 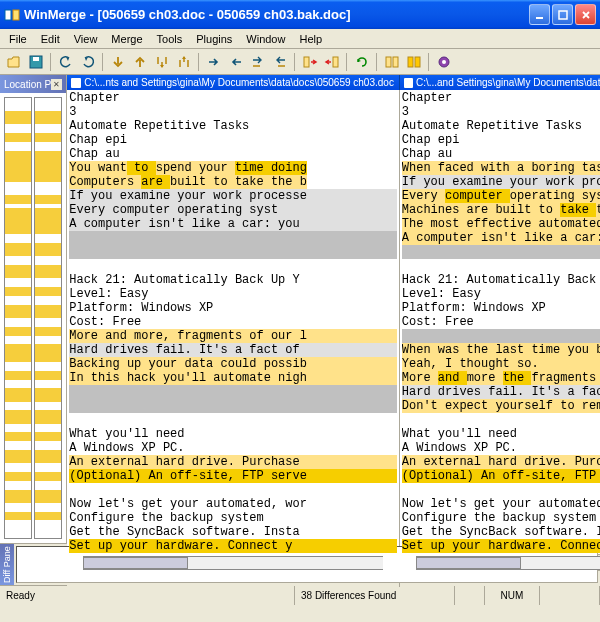 I want to click on menu-file: File, so click(x=18, y=39).